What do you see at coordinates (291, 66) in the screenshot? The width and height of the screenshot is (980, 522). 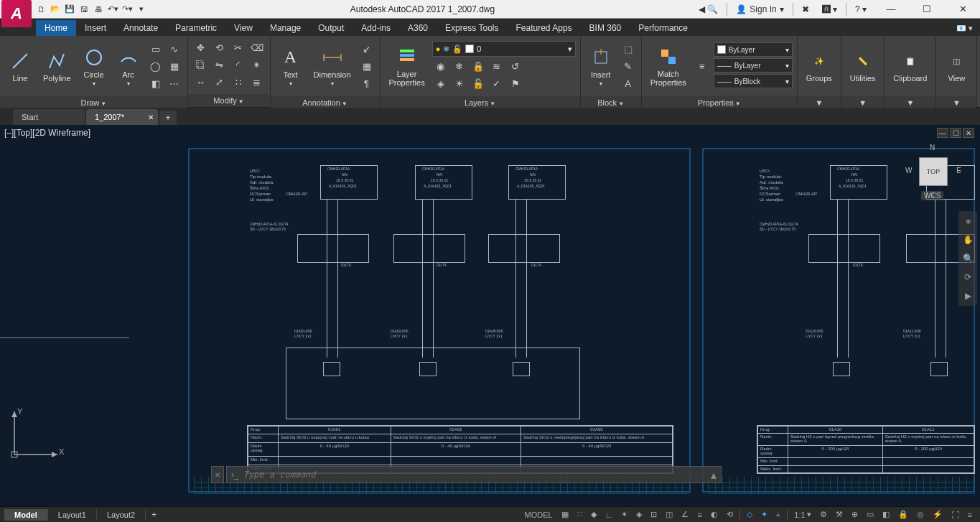 I see `text-button: AText▾` at bounding box center [291, 66].